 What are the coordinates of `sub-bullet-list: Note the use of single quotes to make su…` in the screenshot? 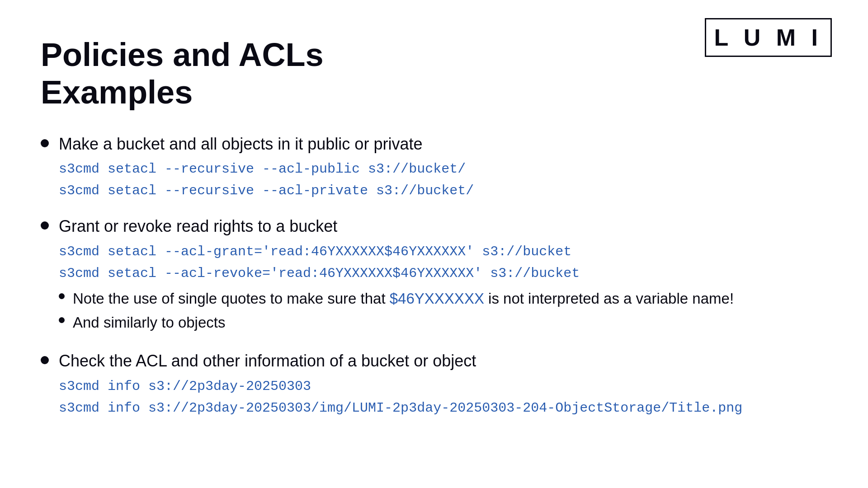 It's located at (443, 311).